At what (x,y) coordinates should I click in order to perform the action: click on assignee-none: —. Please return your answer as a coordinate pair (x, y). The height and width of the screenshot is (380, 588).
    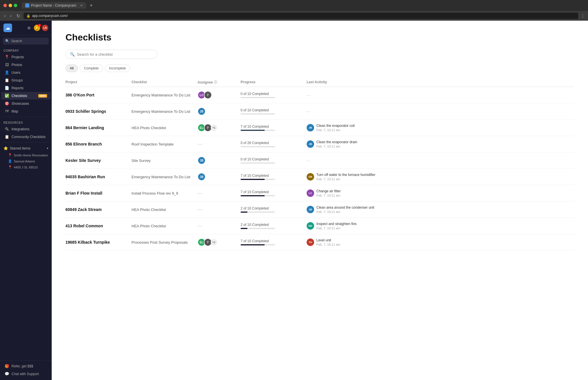
    Looking at the image, I should click on (200, 144).